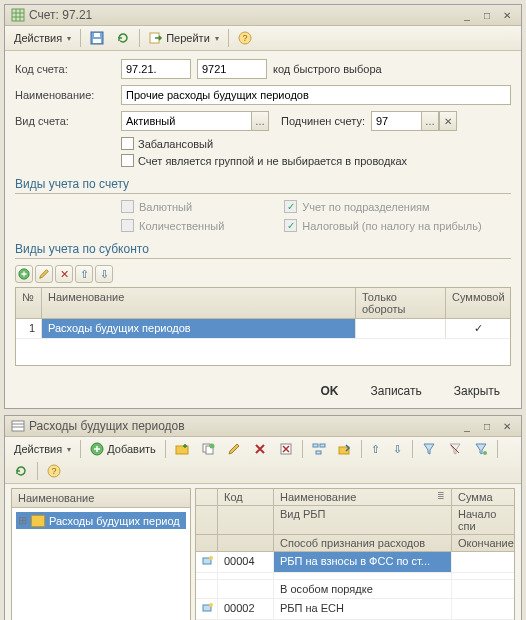  Describe the element at coordinates (182, 449) in the screenshot. I see `add-folder-button` at that location.